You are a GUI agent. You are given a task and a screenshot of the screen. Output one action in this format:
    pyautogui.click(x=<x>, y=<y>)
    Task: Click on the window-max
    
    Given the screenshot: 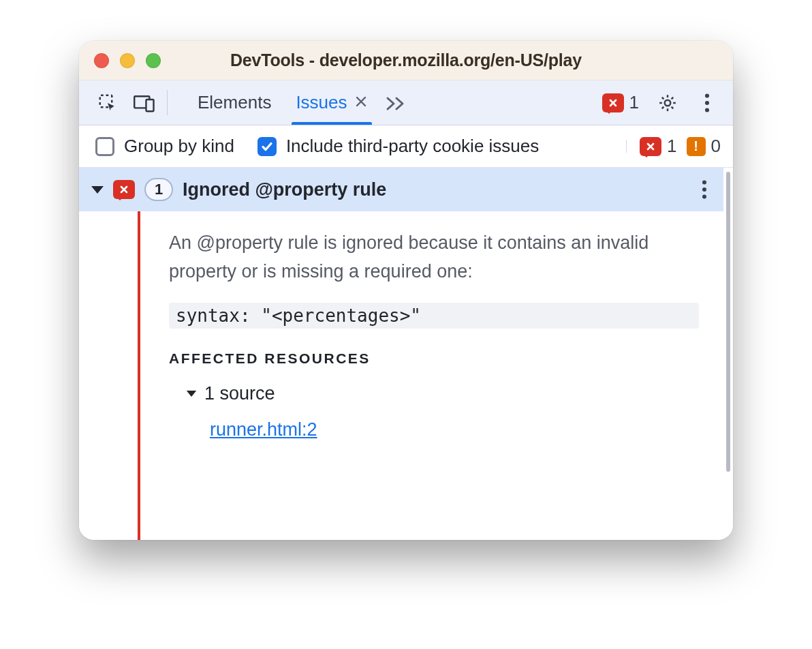 What is the action you would take?
    pyautogui.click(x=153, y=61)
    